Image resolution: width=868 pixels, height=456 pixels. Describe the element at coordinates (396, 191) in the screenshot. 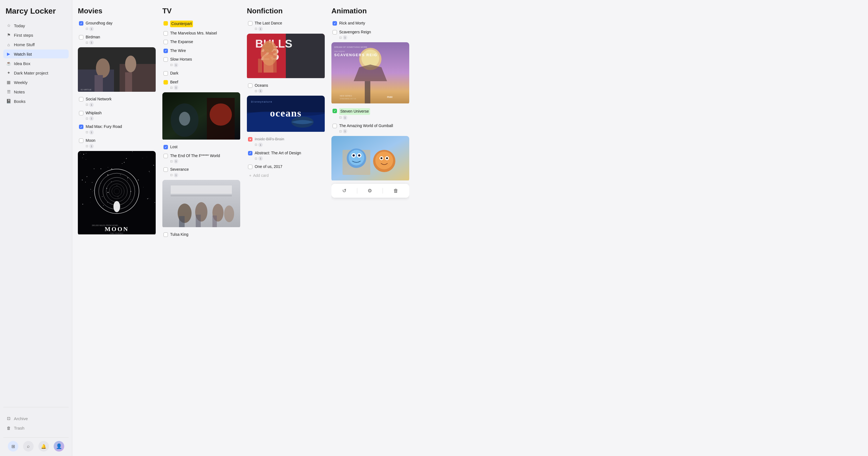

I see `ctx-delete-button: 🗑` at that location.